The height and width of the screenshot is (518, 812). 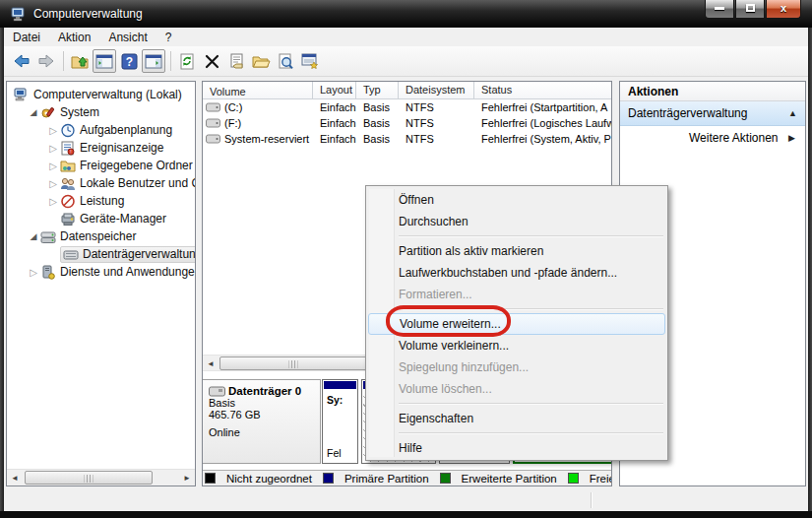 I want to click on menu-help: ?, so click(x=169, y=37).